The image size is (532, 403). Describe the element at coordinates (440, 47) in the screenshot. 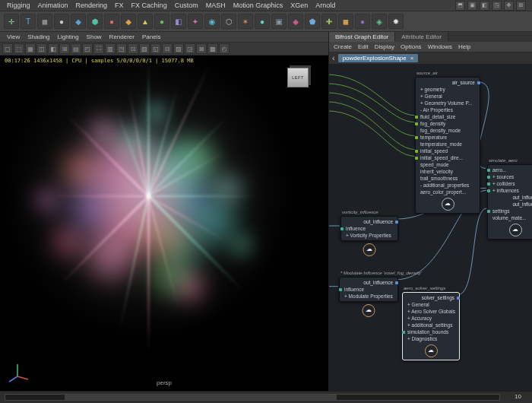

I see `graph-menu-item: Windows` at that location.